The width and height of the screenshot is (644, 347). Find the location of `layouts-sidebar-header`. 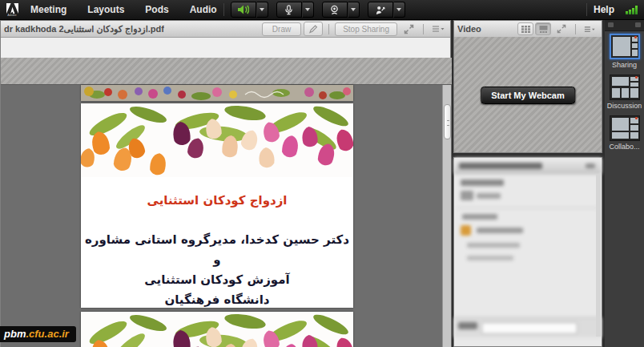

layouts-sidebar-header is located at coordinates (625, 26).